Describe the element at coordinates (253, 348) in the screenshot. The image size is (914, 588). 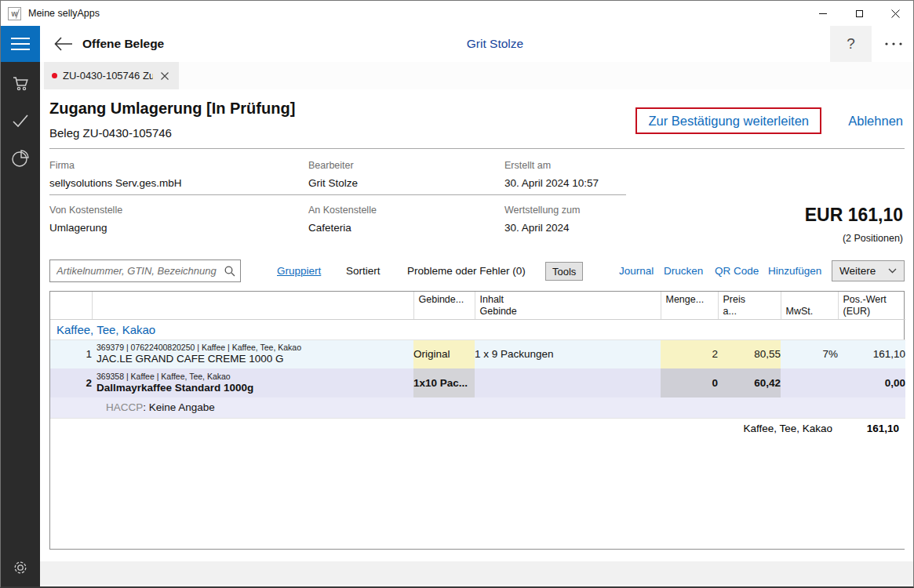
I see `article-meta: 369379 | 07622400820250 | Kaffee | Kaffe…` at that location.